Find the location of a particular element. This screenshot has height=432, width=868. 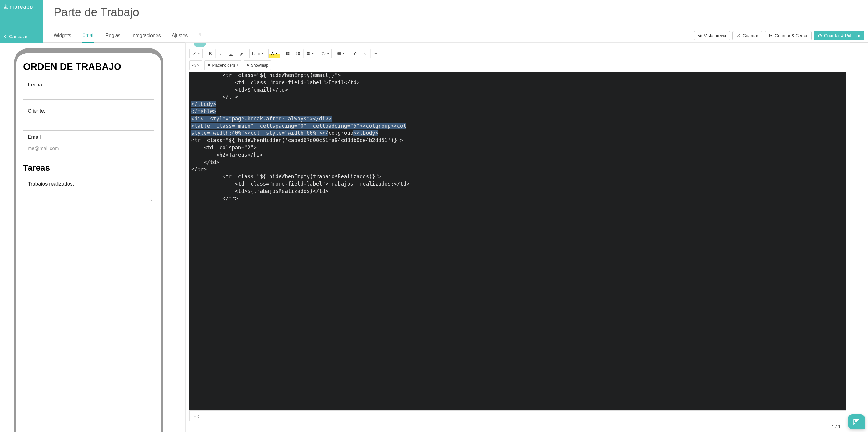

cloud-upload-icon is located at coordinates (820, 36).